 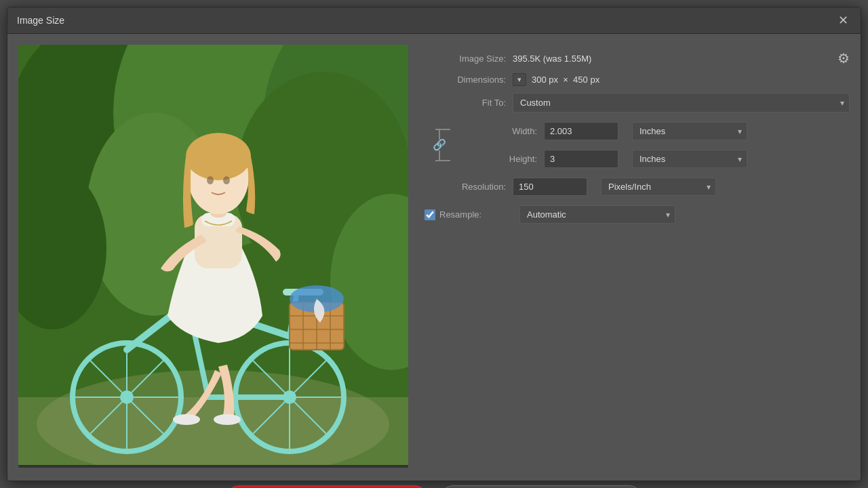 What do you see at coordinates (597, 214) in the screenshot?
I see `resample-method-select: Automatic Preserve Details (Enlargement)…` at bounding box center [597, 214].